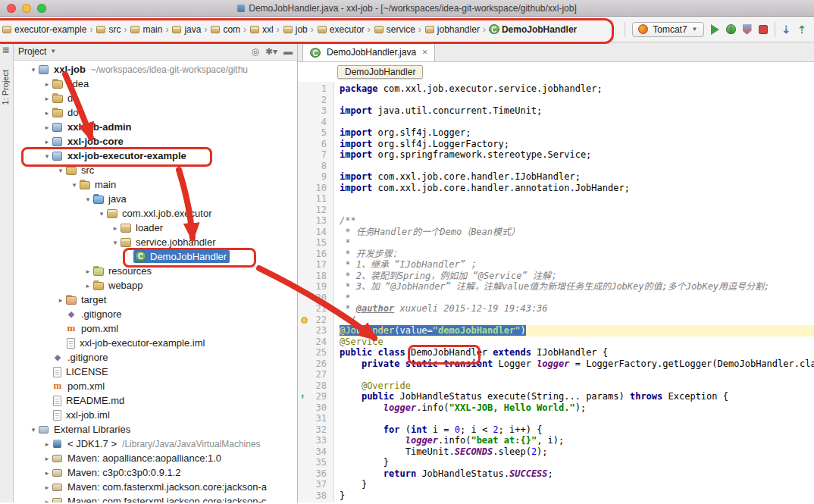 The height and width of the screenshot is (504, 814). What do you see at coordinates (155, 112) in the screenshot?
I see `tree-item: ▸doc` at bounding box center [155, 112].